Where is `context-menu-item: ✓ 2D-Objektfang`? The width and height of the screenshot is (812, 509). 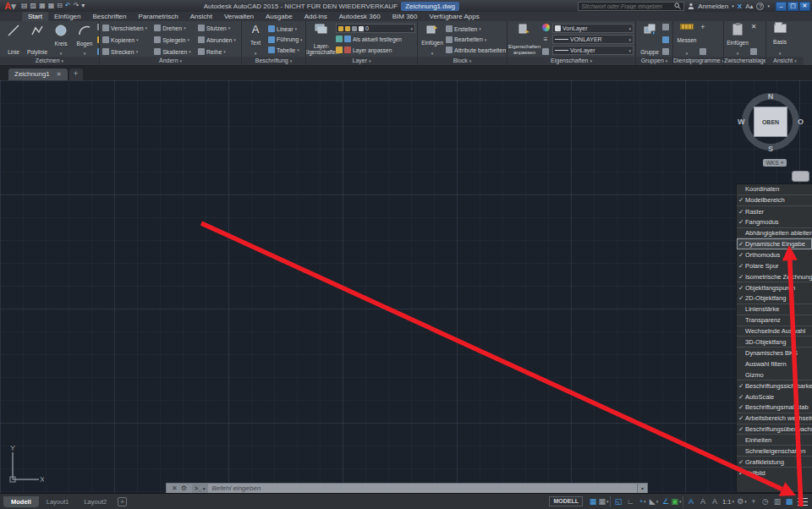 context-menu-item: ✓ 2D-Objektfang is located at coordinates (775, 299).